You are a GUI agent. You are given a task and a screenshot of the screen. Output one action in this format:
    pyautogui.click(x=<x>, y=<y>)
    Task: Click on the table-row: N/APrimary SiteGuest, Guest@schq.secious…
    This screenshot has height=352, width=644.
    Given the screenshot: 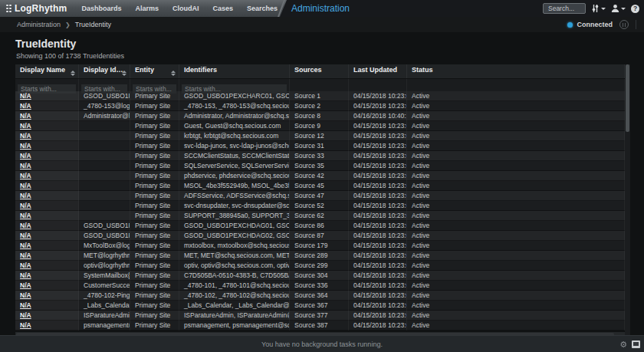 What is the action you would take?
    pyautogui.click(x=320, y=126)
    